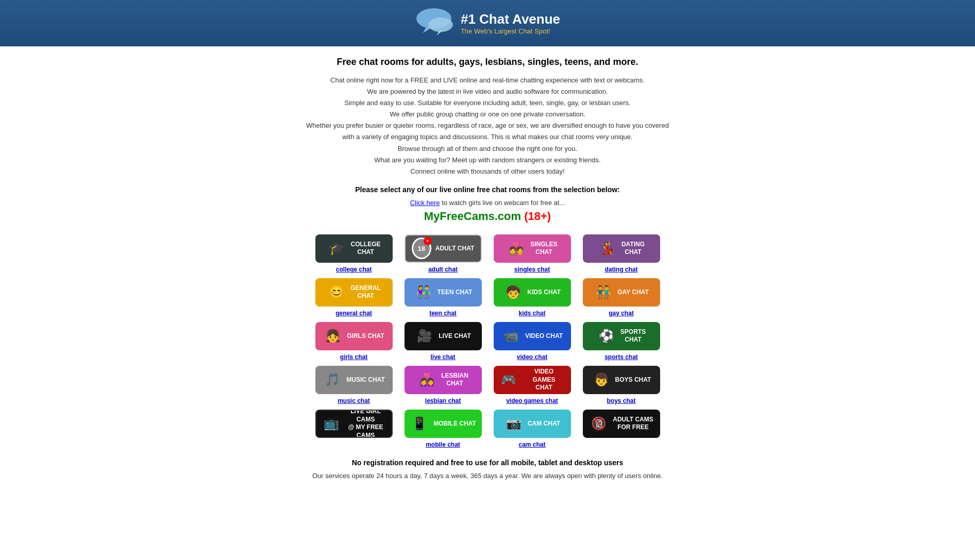 Image resolution: width=975 pixels, height=560 pixels. What do you see at coordinates (621, 341) in the screenshot?
I see `chat-item-sports: ⚽ SPORTSCHAT sports chat` at bounding box center [621, 341].